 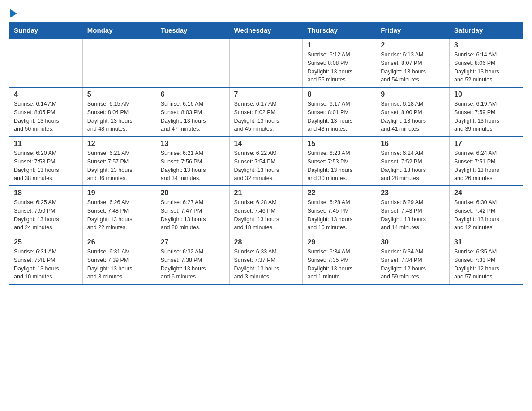 What do you see at coordinates (413, 210) in the screenshot?
I see `calendar-cell: 23Sunrise: 6:29 AMSunset: 7:43 PMDayligh…` at bounding box center [413, 210].